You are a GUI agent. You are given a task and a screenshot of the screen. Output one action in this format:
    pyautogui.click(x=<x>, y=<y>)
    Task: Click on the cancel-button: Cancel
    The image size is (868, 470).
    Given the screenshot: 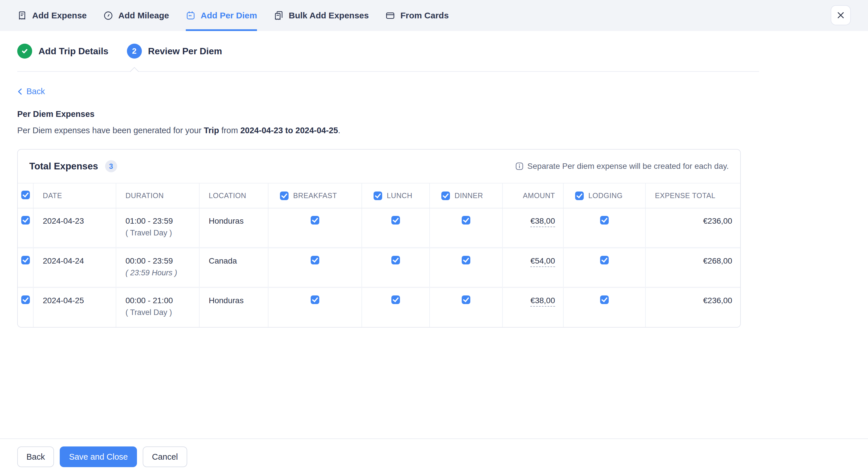 What is the action you would take?
    pyautogui.click(x=165, y=457)
    